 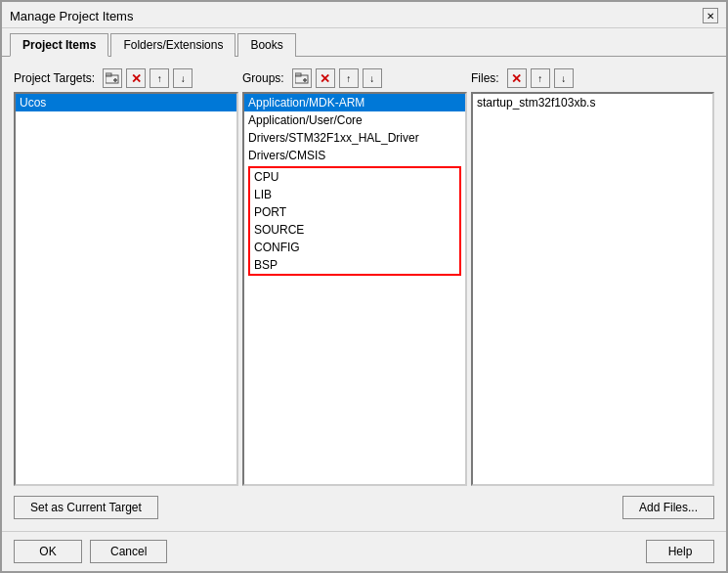 I want to click on bottom-buttons: OK Cancel Help, so click(x=364, y=551).